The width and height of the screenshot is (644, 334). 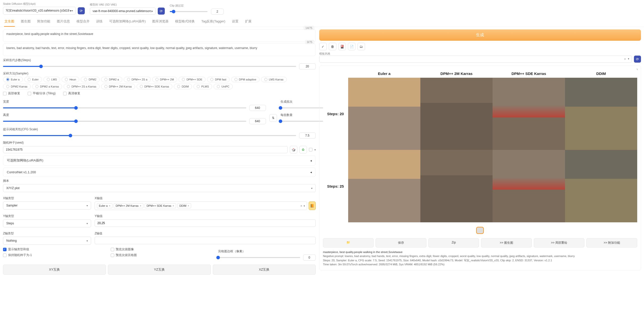 I want to click on lora-accordion: 可选附加网络(LoRA插件)◂, so click(x=159, y=160).